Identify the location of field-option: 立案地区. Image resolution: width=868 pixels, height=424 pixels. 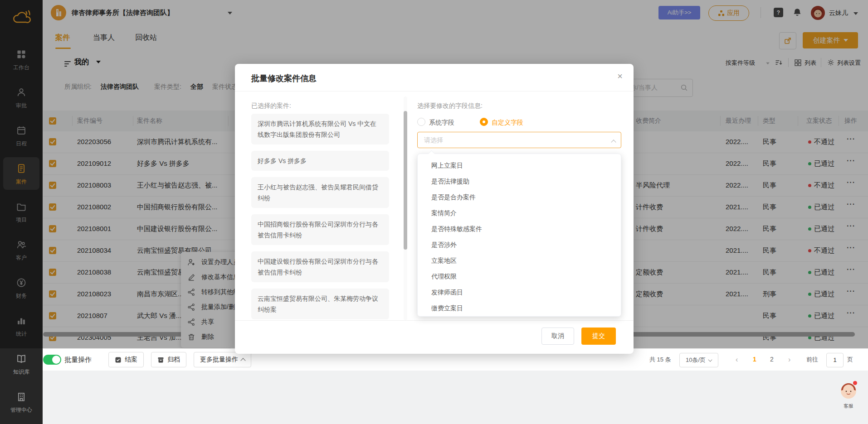
(519, 261).